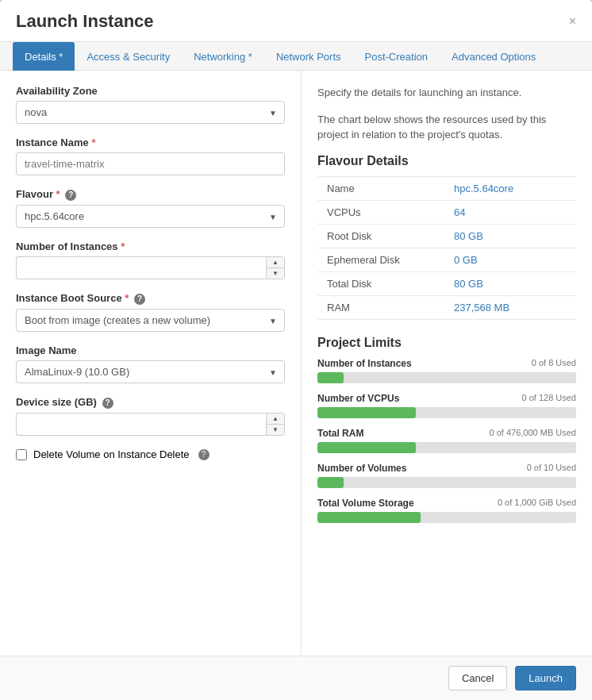  I want to click on cancel-button: Cancel, so click(478, 678).